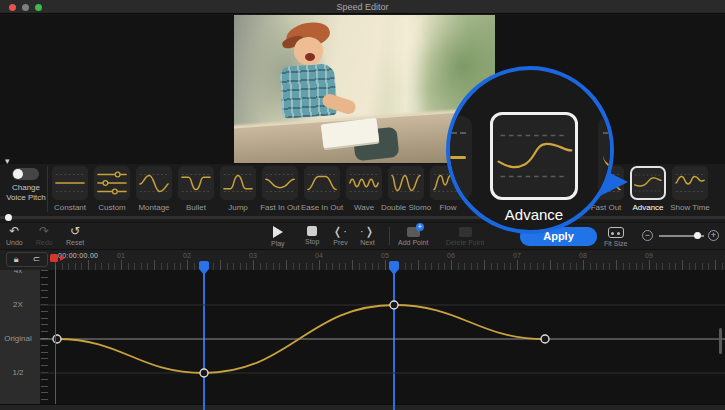  What do you see at coordinates (62, 258) in the screenshot?
I see `playhead-arrow-icon` at bounding box center [62, 258].